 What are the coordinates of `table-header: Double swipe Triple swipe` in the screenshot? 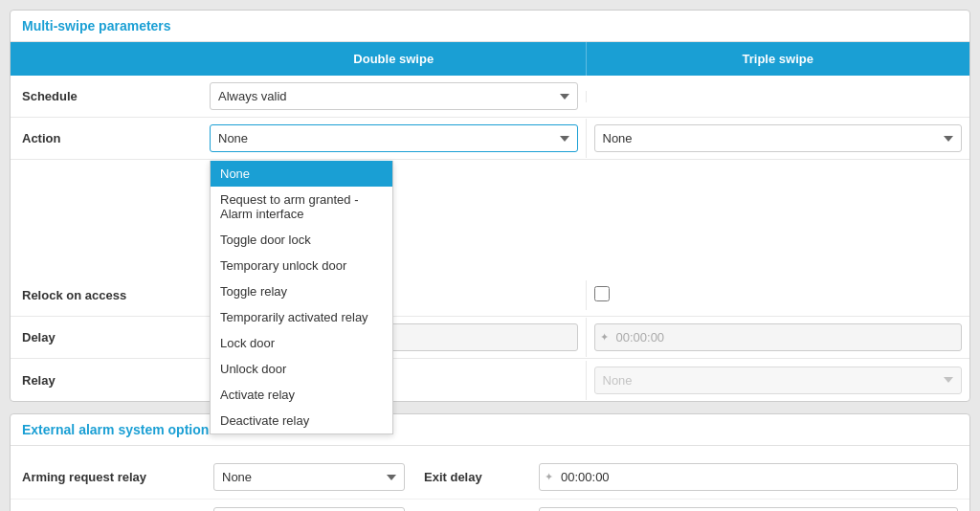 It's located at (490, 59).